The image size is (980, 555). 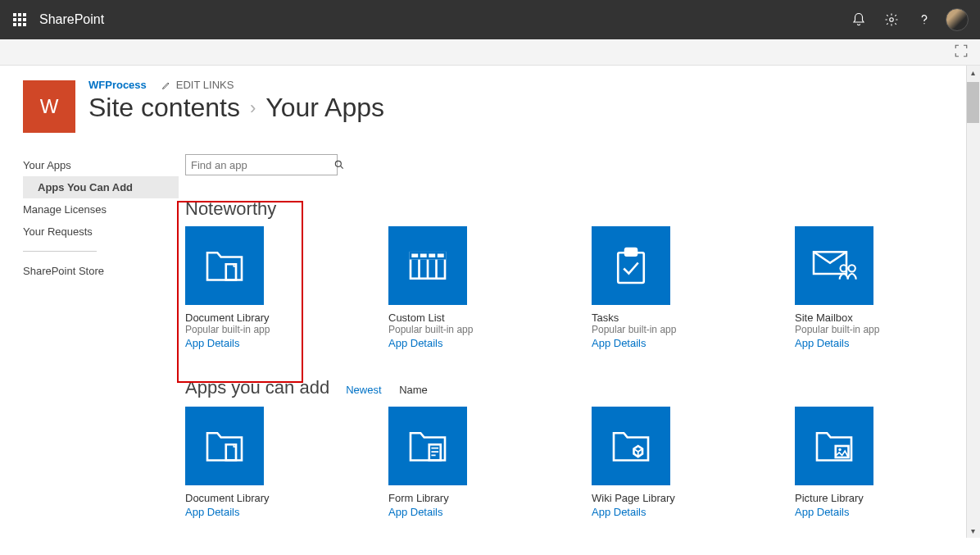 I want to click on settings-gear-icon, so click(x=892, y=20).